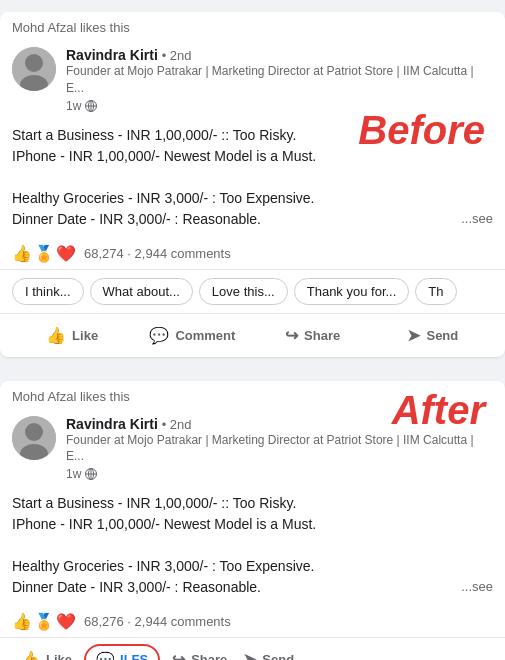 Image resolution: width=505 pixels, height=660 pixels. I want to click on comment-icon-after: 💬, so click(106, 656).